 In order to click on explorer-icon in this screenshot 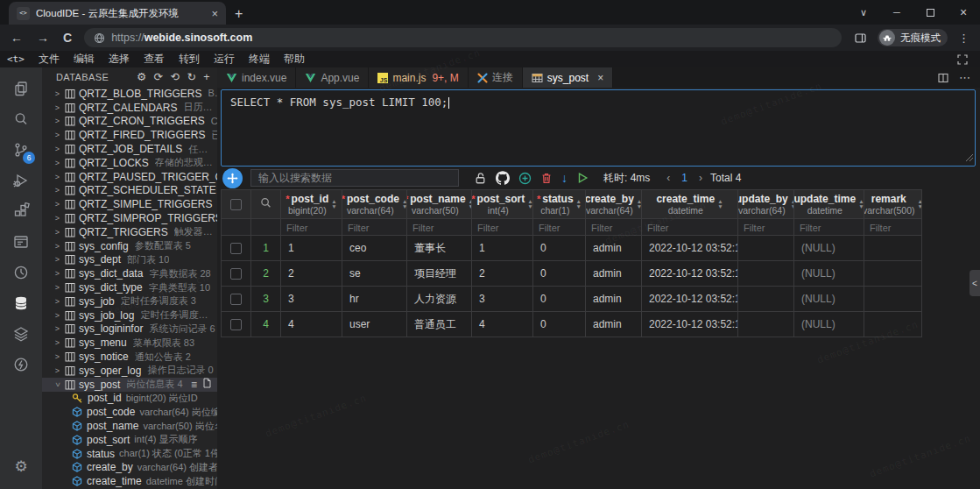, I will do `click(21, 88)`.